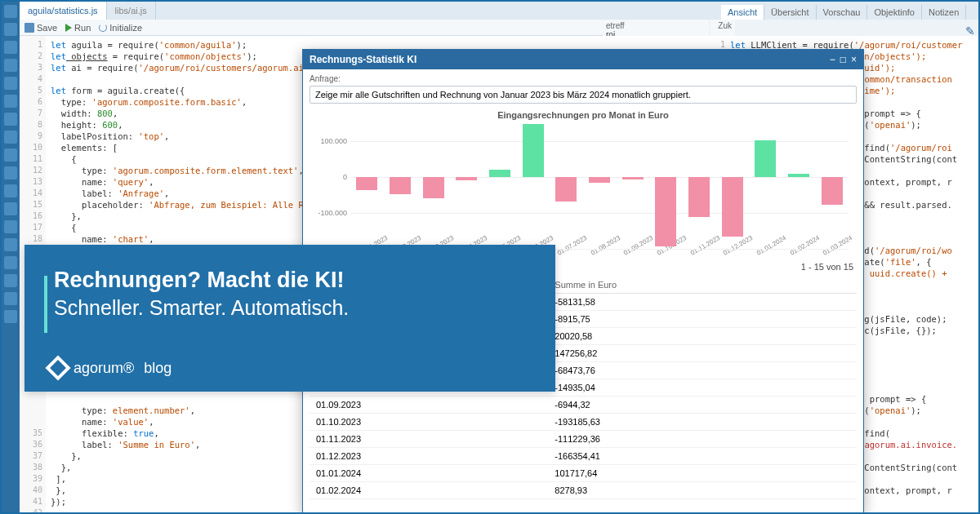  What do you see at coordinates (775, 243) in the screenshot?
I see `x-tick: 01.01.2024` at bounding box center [775, 243].